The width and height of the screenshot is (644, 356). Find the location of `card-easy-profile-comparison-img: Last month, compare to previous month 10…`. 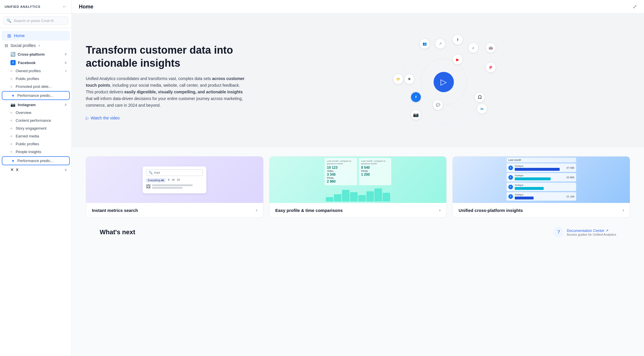

card-easy-profile-comparison-img: Last month, compare to previous month 10… is located at coordinates (358, 180).